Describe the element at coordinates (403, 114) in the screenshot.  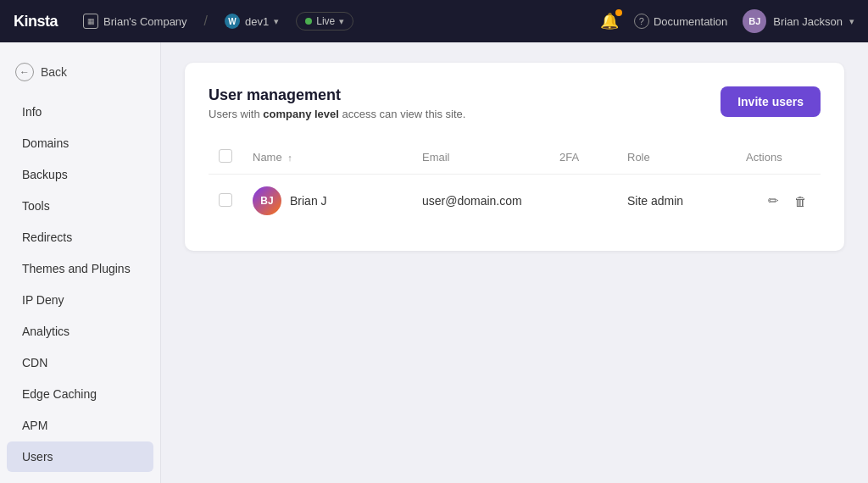
I see `subtitle-end: access can view this site.` at that location.